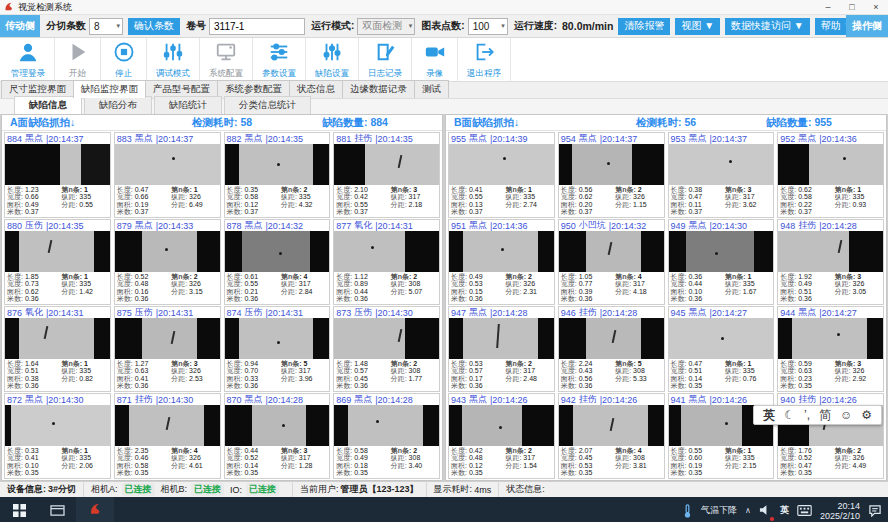  I want to click on defect-cell: 945黑点|20:14:27长度:0.47宽度:0.51面积:0.14米数:0.…, so click(722, 349).